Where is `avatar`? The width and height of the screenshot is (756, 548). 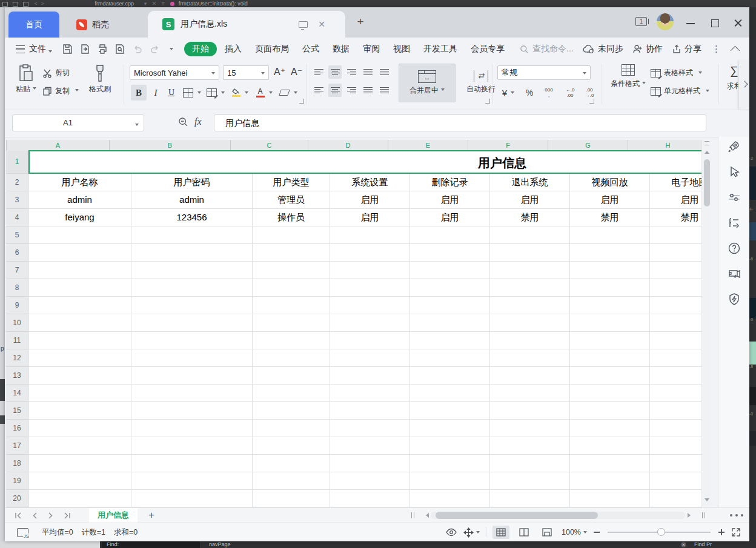 avatar is located at coordinates (665, 22).